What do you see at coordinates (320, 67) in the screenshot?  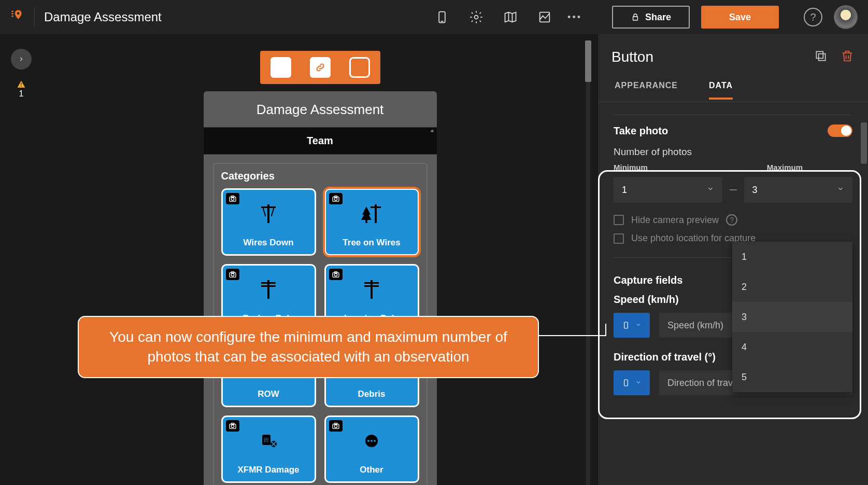 I see `editor-tool-link` at bounding box center [320, 67].